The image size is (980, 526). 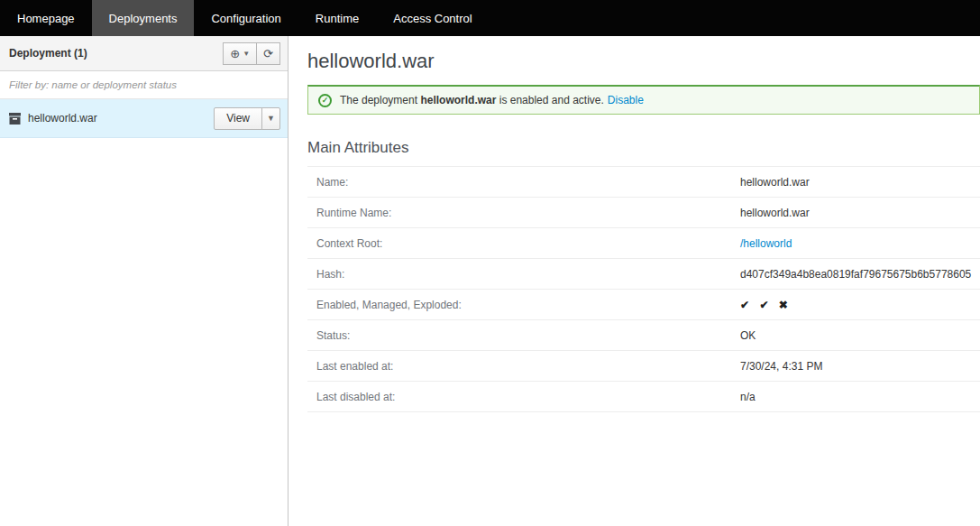 What do you see at coordinates (528, 213) in the screenshot?
I see `attribute-label: Runtime Name:` at bounding box center [528, 213].